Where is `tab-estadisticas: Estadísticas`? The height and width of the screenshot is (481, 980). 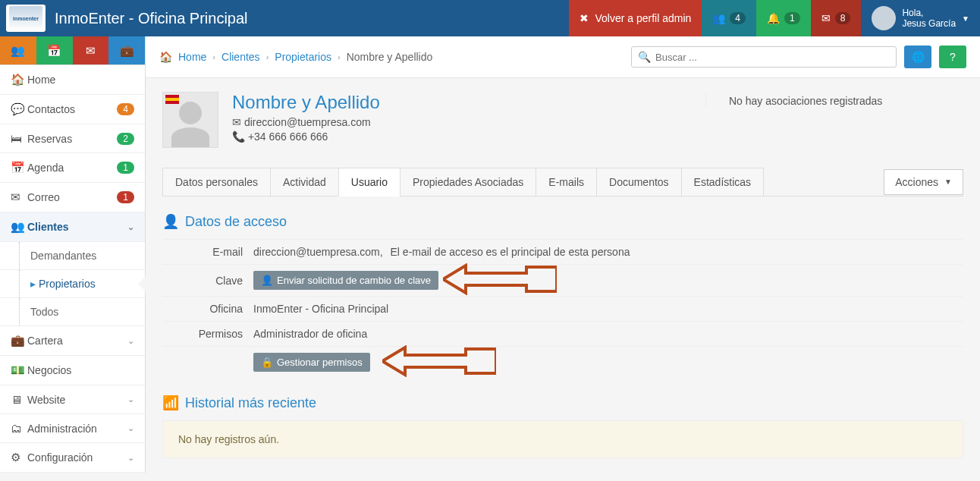
tab-estadisticas: Estadísticas is located at coordinates (722, 182).